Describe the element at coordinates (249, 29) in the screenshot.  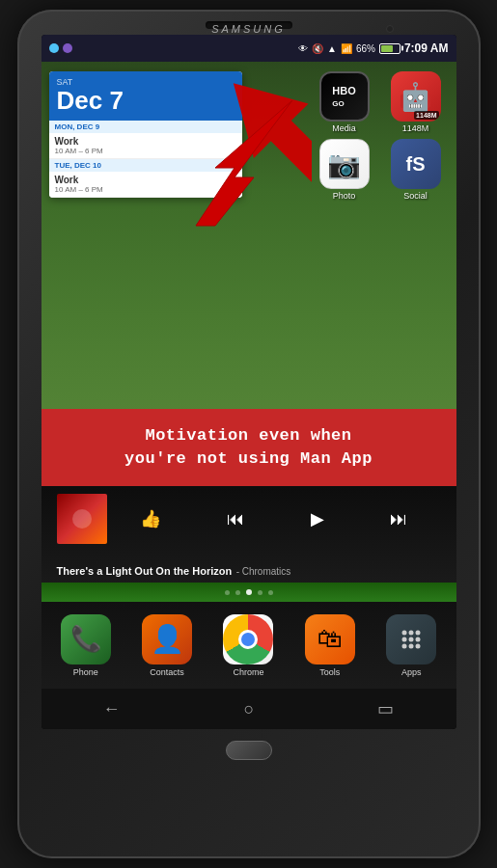
I see `brand-label: SAMSUNG` at that location.